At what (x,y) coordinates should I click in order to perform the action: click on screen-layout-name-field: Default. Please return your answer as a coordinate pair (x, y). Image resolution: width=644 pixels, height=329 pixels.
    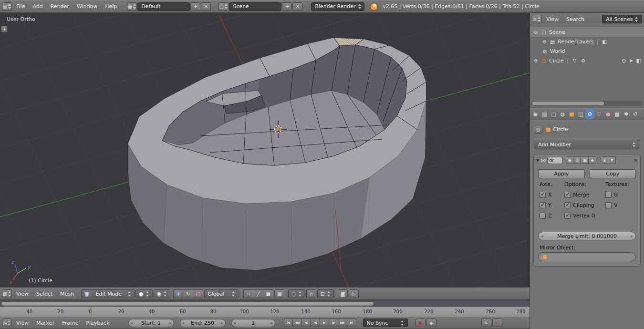
    Looking at the image, I should click on (164, 7).